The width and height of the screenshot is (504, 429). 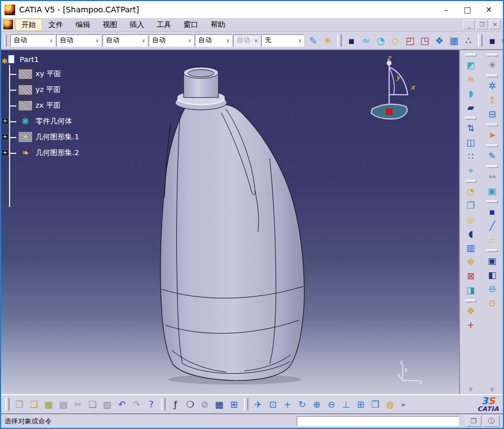 I want to click on plane-icon: ▱, so click(x=492, y=240).